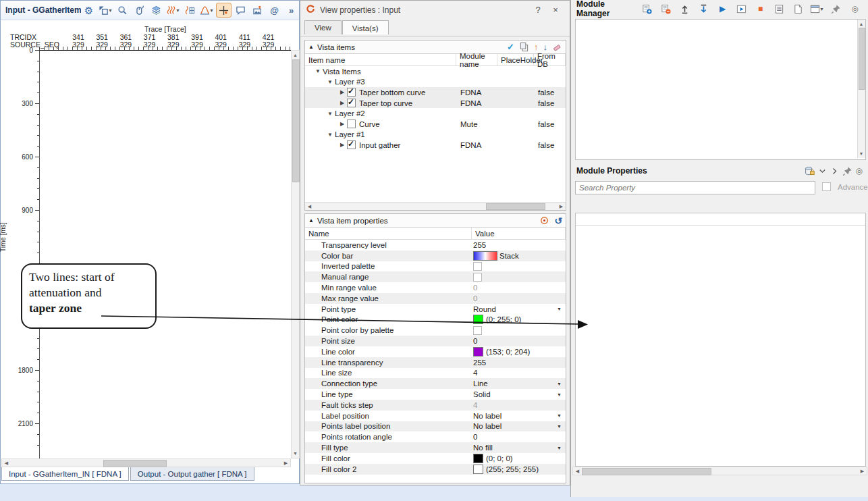 The width and height of the screenshot is (868, 501). I want to click on collapse-icon: ▲, so click(311, 47).